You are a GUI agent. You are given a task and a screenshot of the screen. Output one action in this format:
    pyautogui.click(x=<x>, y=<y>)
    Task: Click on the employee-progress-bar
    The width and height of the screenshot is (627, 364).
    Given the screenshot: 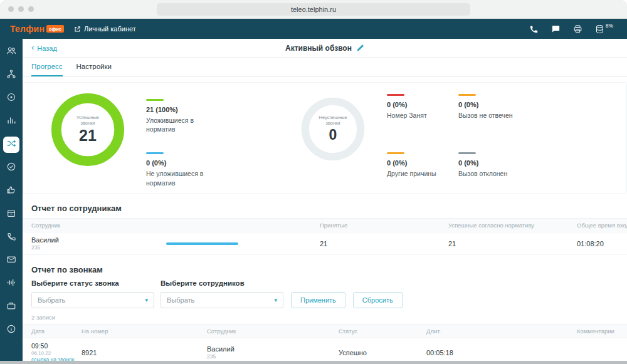 What is the action you would take?
    pyautogui.click(x=202, y=244)
    